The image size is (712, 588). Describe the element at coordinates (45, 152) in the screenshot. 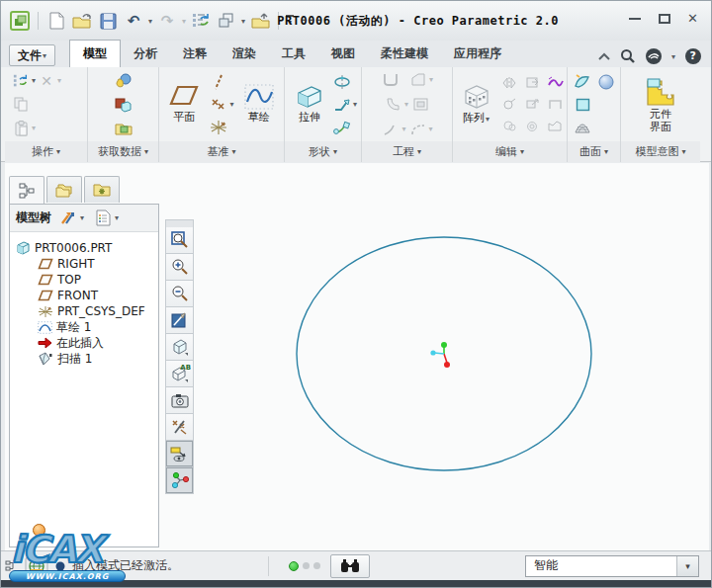

I see `group-label-operations: 操作` at that location.